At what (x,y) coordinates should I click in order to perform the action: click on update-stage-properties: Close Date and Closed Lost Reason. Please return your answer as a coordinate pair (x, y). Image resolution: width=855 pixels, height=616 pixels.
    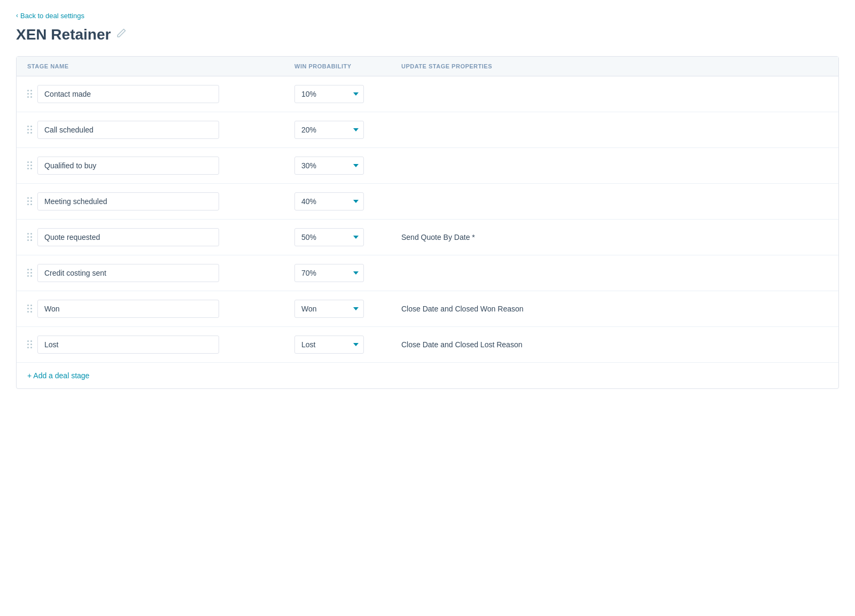
    Looking at the image, I should click on (615, 345).